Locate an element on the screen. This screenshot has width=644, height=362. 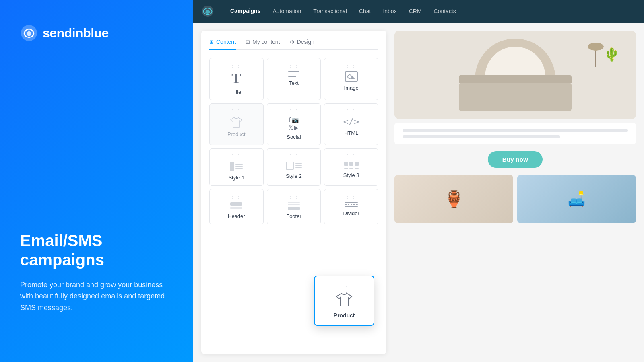
nav-contacts: Contacts is located at coordinates (445, 11).